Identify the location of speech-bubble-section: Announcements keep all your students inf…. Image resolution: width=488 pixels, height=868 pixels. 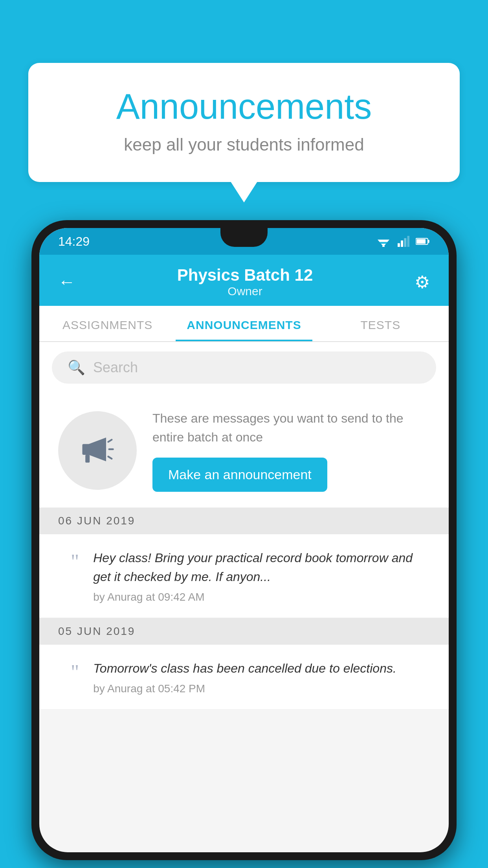
(244, 123).